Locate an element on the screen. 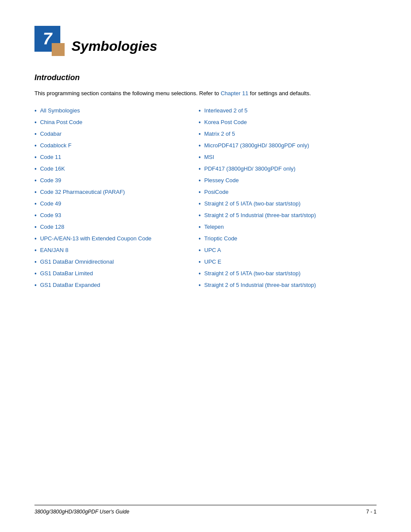 The height and width of the screenshot is (532, 411). item-link: Matrix 2 of 5 is located at coordinates (220, 134).